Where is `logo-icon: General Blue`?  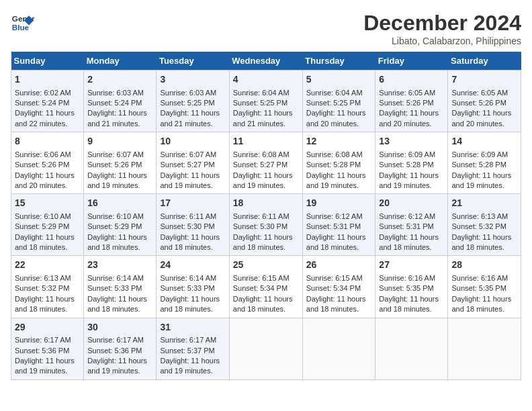
logo-icon: General Blue is located at coordinates (23, 23).